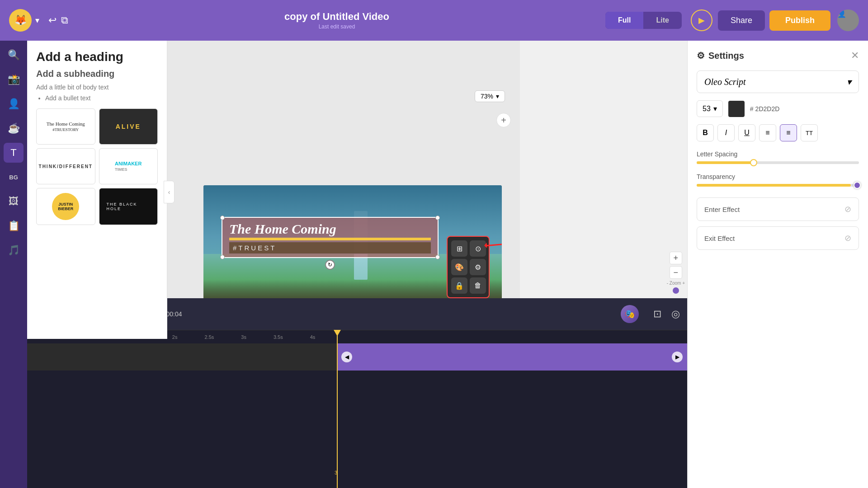 Image resolution: width=868 pixels, height=488 pixels. What do you see at coordinates (478, 286) in the screenshot?
I see `ctx-delete-button: 🗑` at bounding box center [478, 286].